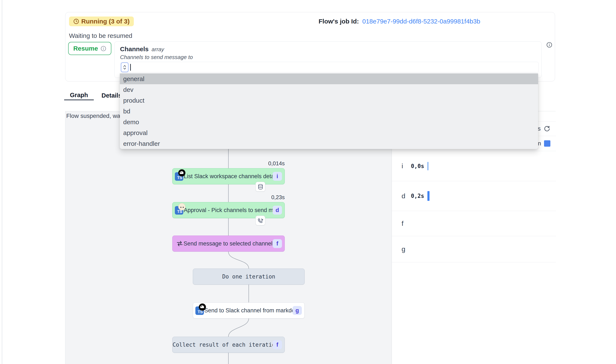 This screenshot has height=364, width=616. Describe the element at coordinates (125, 67) in the screenshot. I see `chevrons-up-down-icon` at that location.